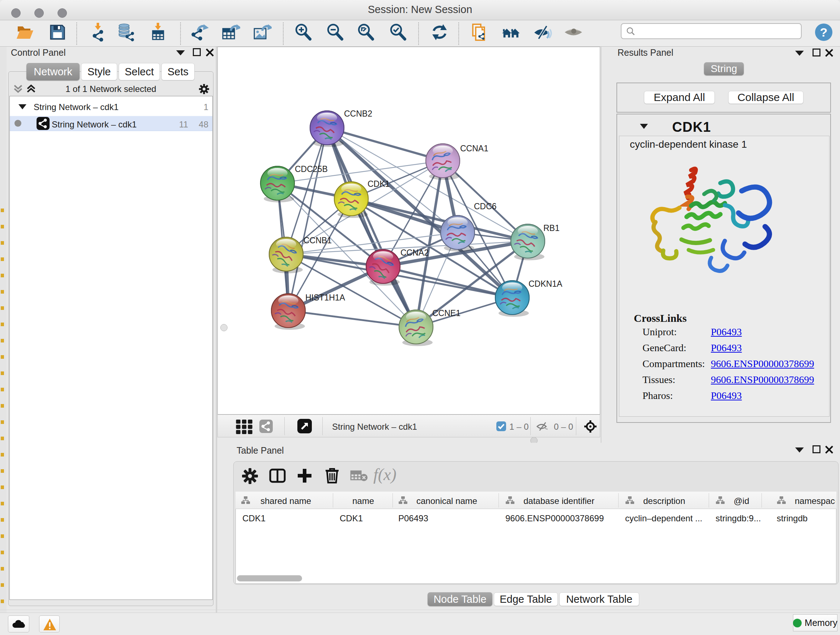 The width and height of the screenshot is (840, 635). I want to click on svg-text: CCNE1, so click(447, 313).